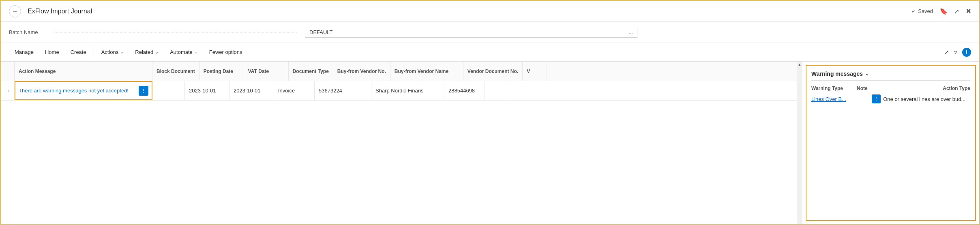 This screenshot has width=980, height=225. I want to click on scroll-bar: ▲, so click(800, 143).